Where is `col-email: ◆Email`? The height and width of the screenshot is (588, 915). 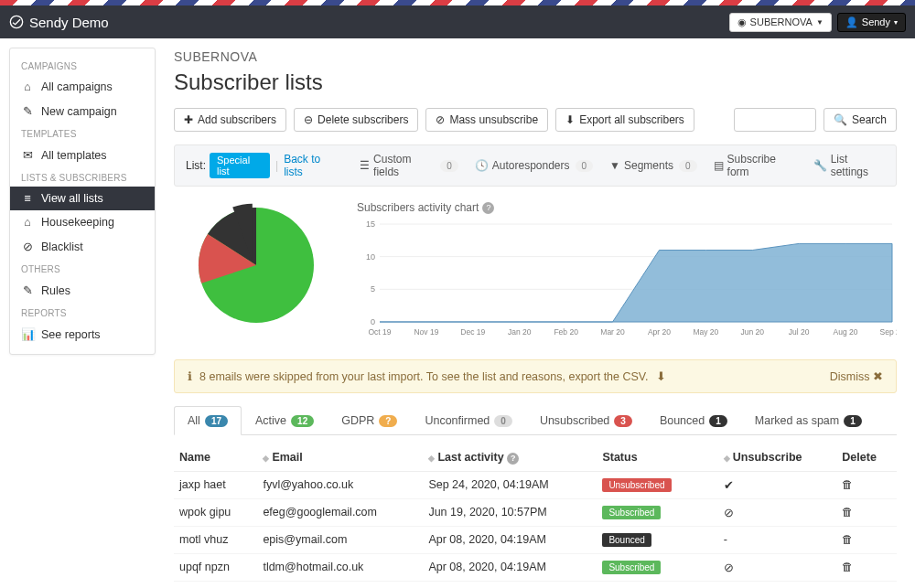
col-email: ◆Email is located at coordinates (340, 457).